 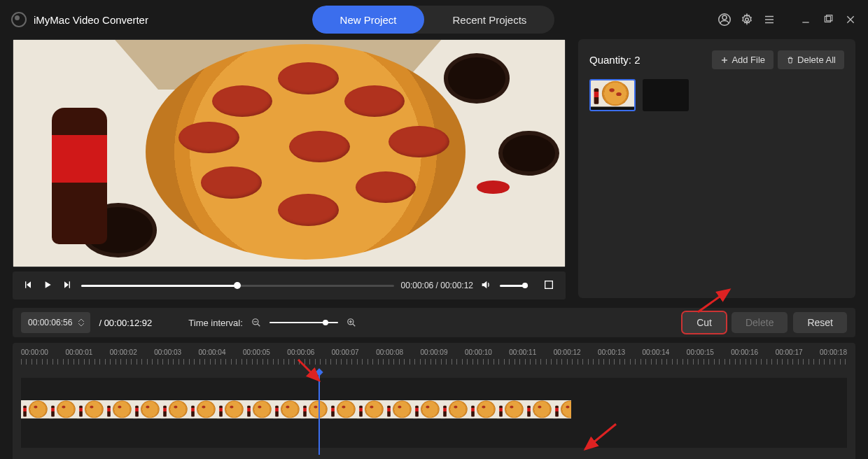 I want to click on play-icon, so click(x=48, y=285).